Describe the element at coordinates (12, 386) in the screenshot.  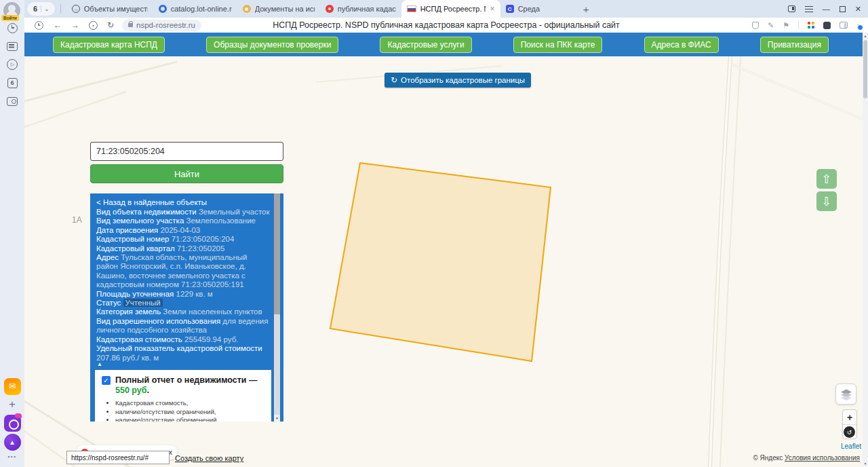
I see `yandex-mail-icon: ✉` at that location.